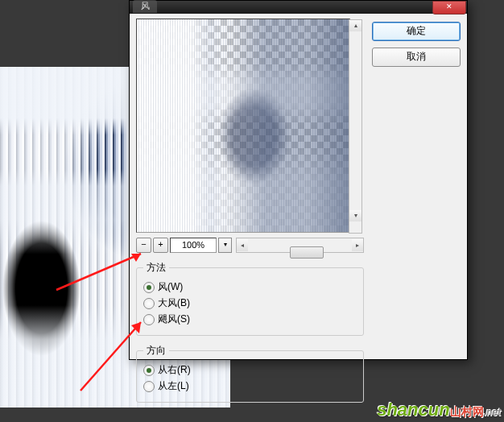  Describe the element at coordinates (171, 287) in the screenshot. I see `radio-label: 风(W)` at that location.